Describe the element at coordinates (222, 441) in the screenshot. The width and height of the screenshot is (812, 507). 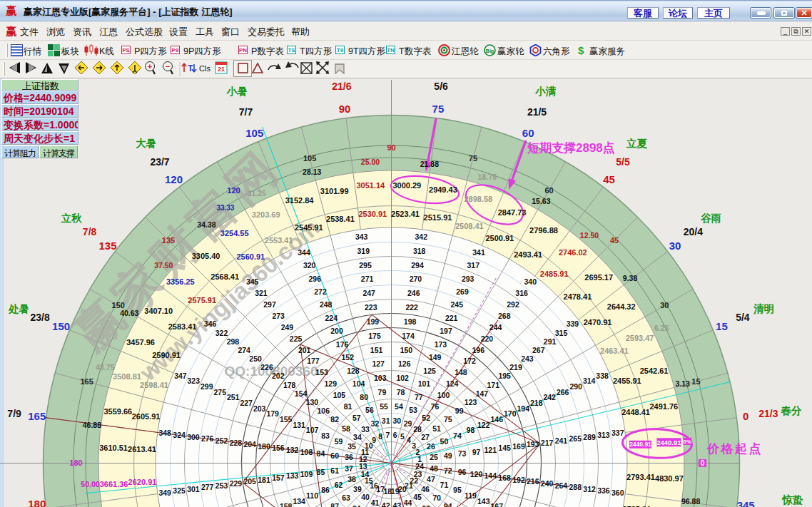
I see `svg-text: 252` at that location.